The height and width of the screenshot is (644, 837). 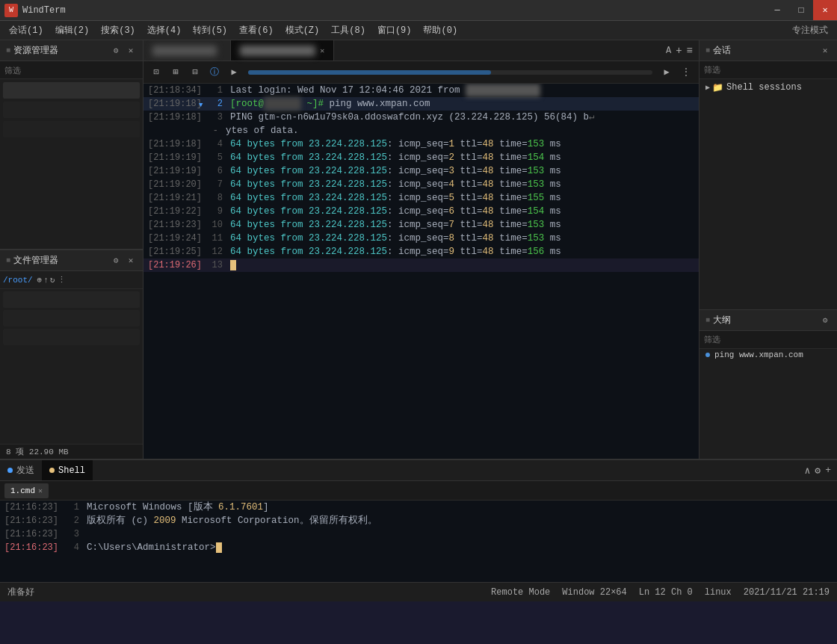 What do you see at coordinates (72, 145) in the screenshot?
I see `resource-panel: ■ 资源管理器 ⚙ ✕` at bounding box center [72, 145].